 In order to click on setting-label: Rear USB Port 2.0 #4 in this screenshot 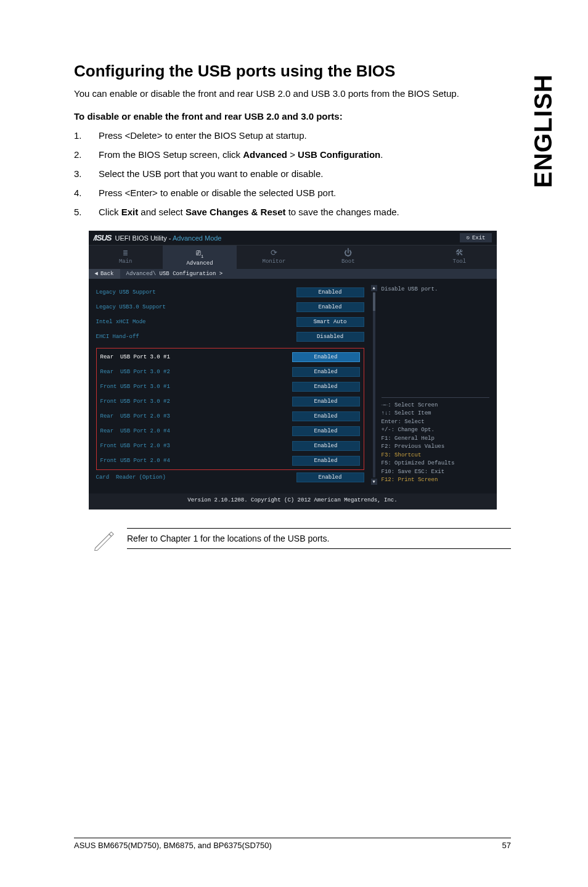, I will do `click(136, 431)`.